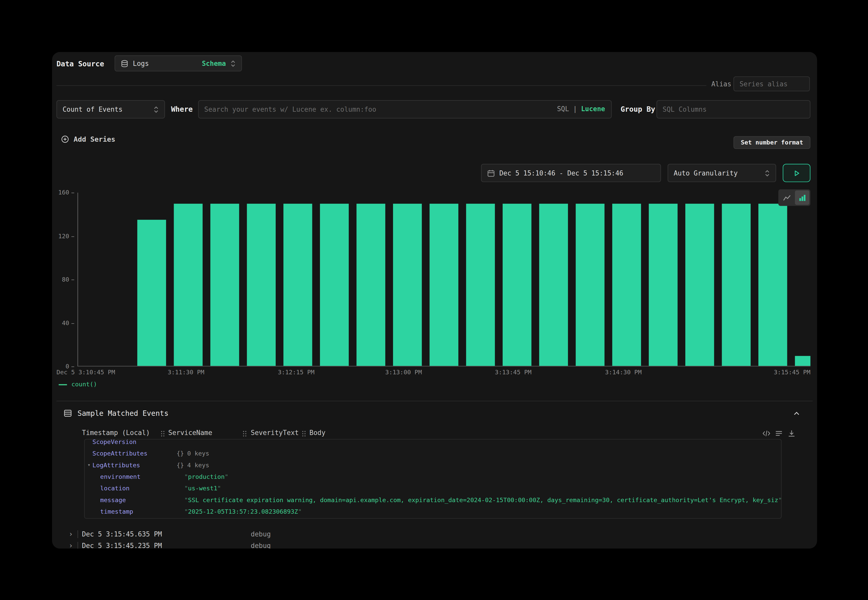  What do you see at coordinates (771, 84) in the screenshot?
I see `alias-input` at bounding box center [771, 84].